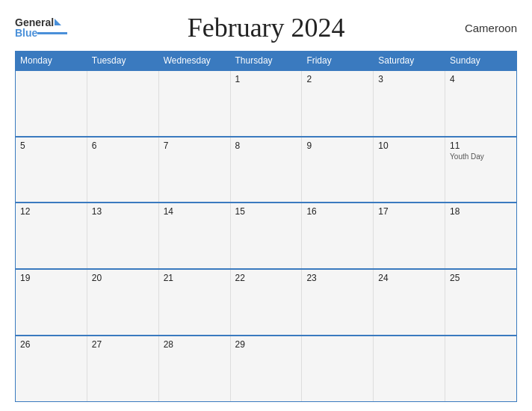  I want to click on day-number: 19, so click(51, 278).